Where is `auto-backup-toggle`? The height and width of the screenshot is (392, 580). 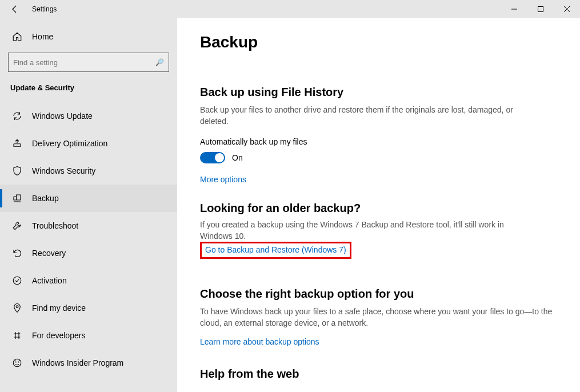
auto-backup-toggle is located at coordinates (213, 158).